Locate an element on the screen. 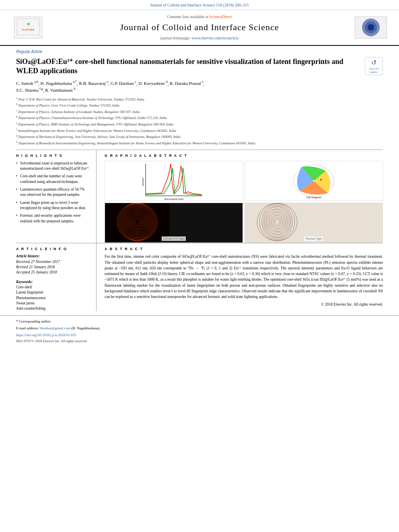 The width and height of the screenshot is (399, 532). journal-citation: Journal of Colloid and Interface Science… is located at coordinates (200, 5).